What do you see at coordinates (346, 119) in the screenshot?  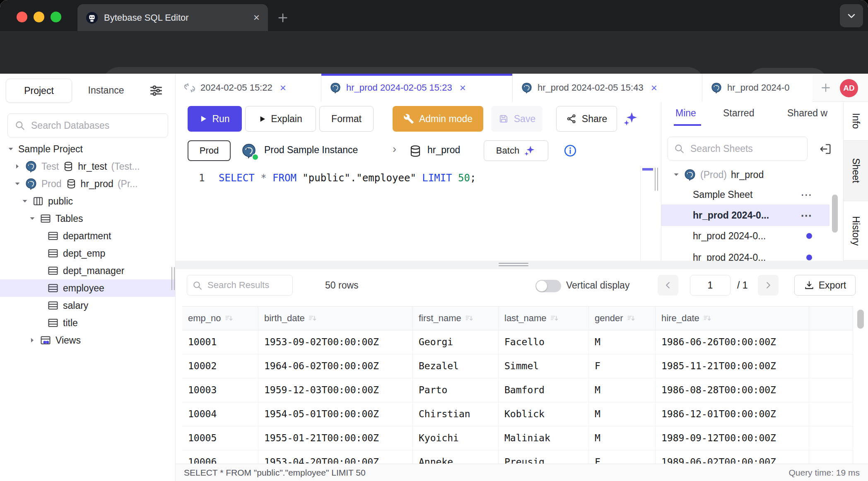 I see `format-button: Format` at bounding box center [346, 119].